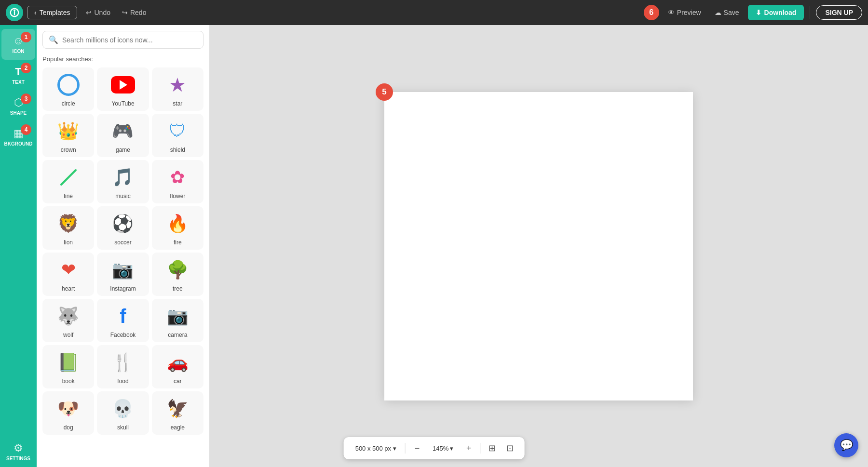  I want to click on notification-badge: 6, so click(651, 13).